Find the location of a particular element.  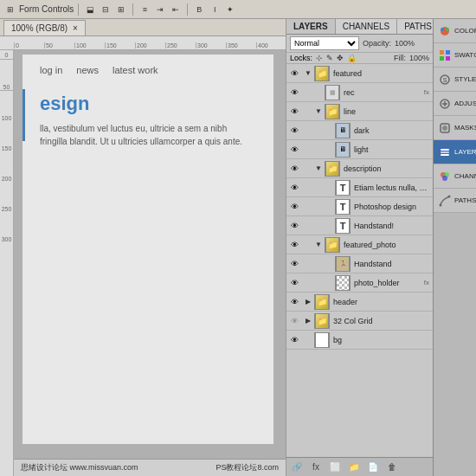

toolbar-align-left: ⬓ is located at coordinates (90, 10).